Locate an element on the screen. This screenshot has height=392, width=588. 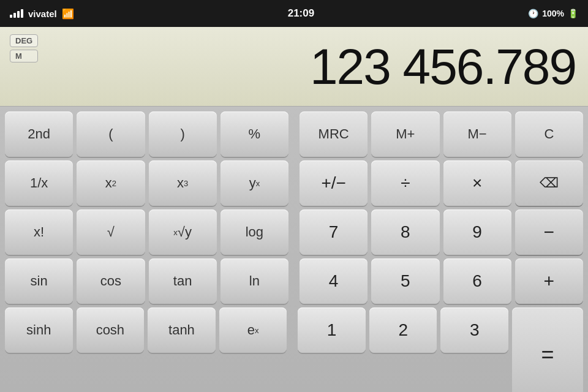
btn-backspace: ⌫ is located at coordinates (549, 183).